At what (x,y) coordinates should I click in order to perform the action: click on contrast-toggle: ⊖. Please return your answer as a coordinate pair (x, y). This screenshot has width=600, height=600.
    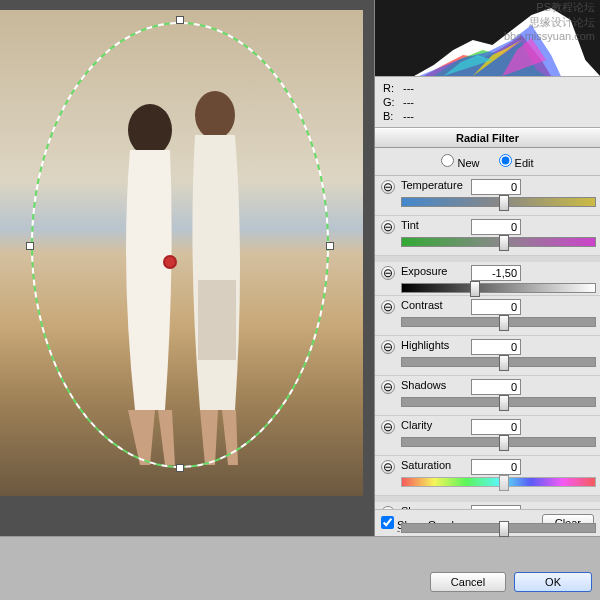
    Looking at the image, I should click on (388, 307).